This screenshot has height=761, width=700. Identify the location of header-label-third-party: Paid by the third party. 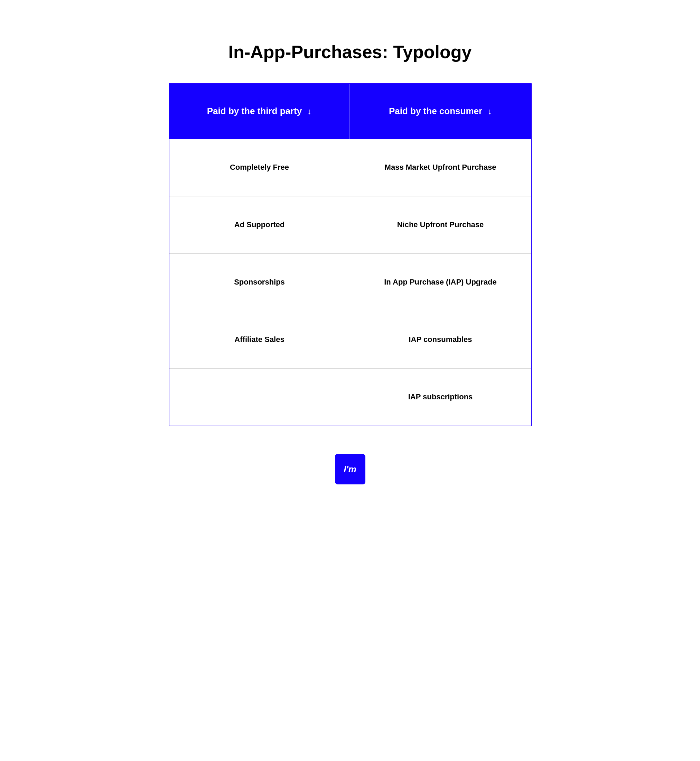
(255, 111).